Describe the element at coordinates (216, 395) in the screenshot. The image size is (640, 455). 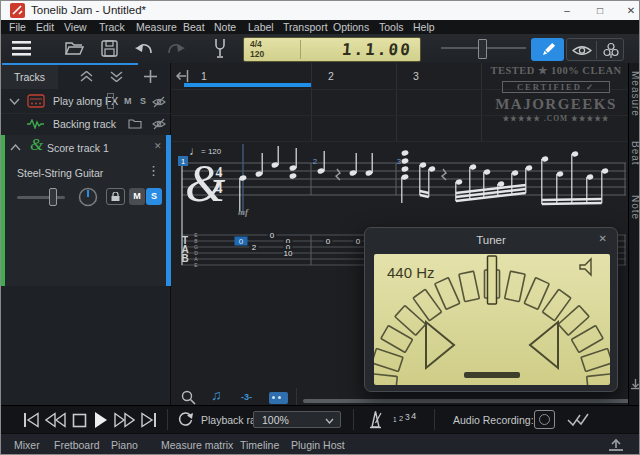
I see `note-duration-icon: ♫` at that location.